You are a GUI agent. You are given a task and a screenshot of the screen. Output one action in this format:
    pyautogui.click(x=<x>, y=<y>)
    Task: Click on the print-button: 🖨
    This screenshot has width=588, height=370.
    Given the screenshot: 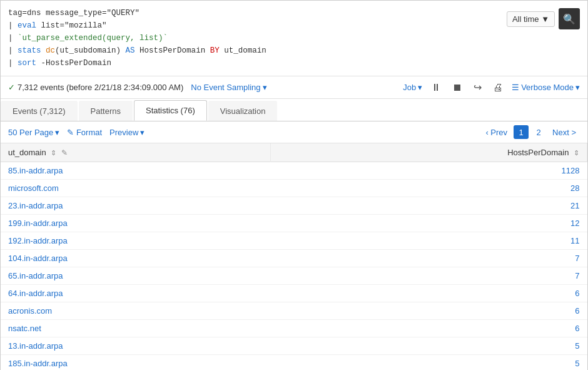 What is the action you would take?
    pyautogui.click(x=498, y=88)
    